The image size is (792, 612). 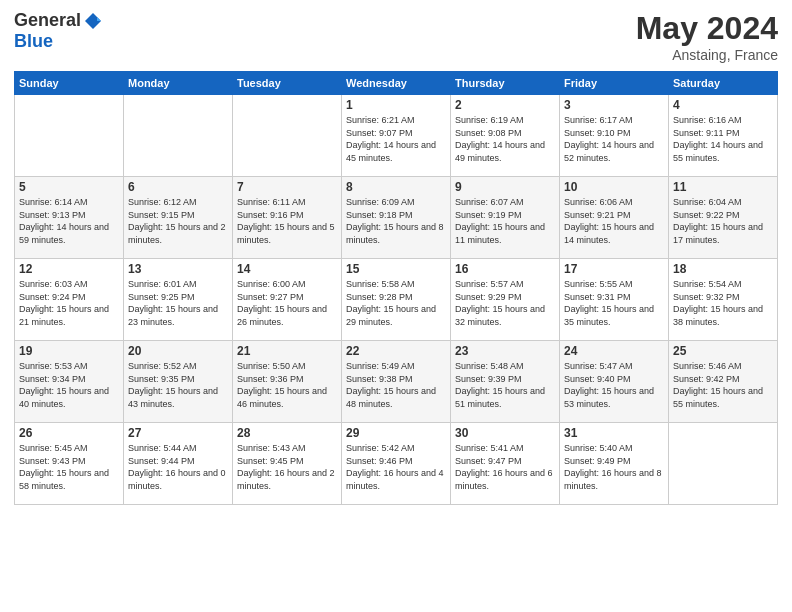 I want to click on day-header-sunday: Sunday, so click(x=70, y=84).